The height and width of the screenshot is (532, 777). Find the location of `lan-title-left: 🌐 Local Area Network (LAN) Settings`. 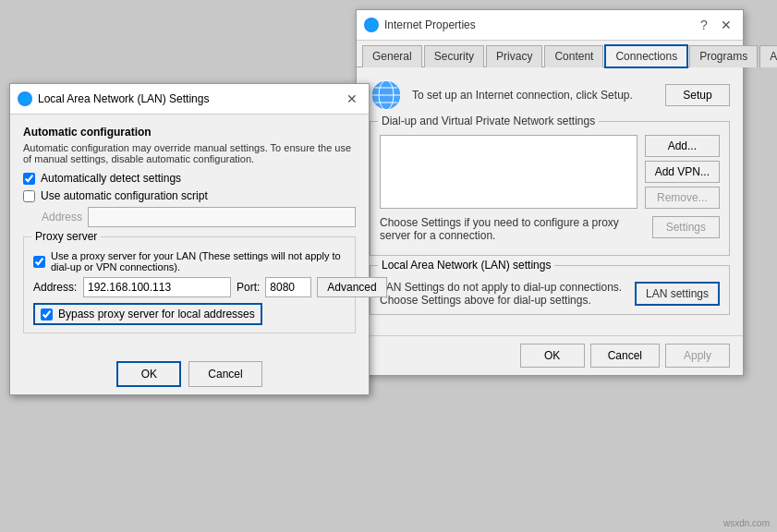

lan-title-left: 🌐 Local Area Network (LAN) Settings is located at coordinates (113, 99).